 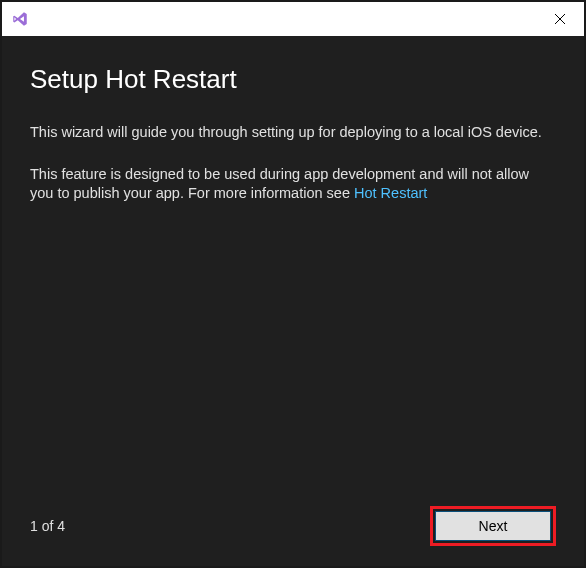 What do you see at coordinates (293, 80) in the screenshot?
I see `page-title: Setup Hot Restart` at bounding box center [293, 80].